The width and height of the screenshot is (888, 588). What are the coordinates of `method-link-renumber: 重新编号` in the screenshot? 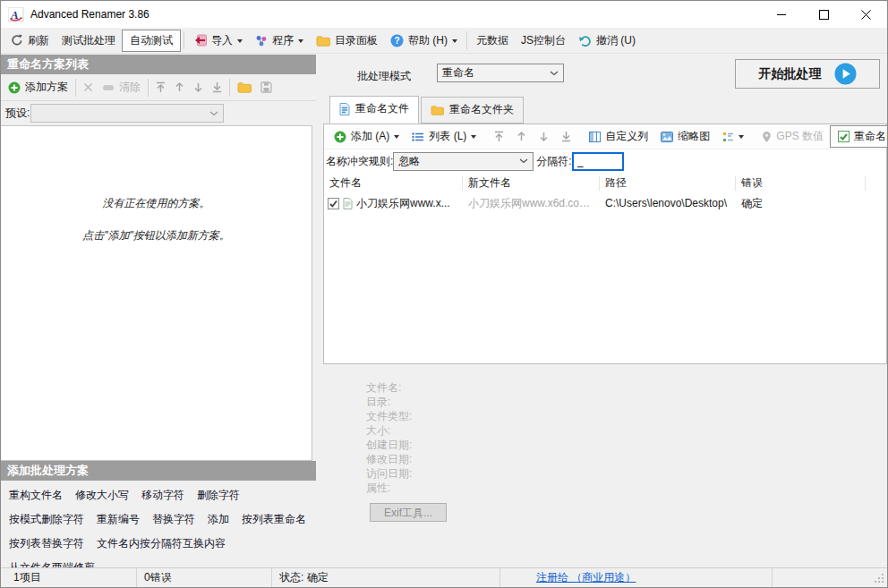 It's located at (118, 519).